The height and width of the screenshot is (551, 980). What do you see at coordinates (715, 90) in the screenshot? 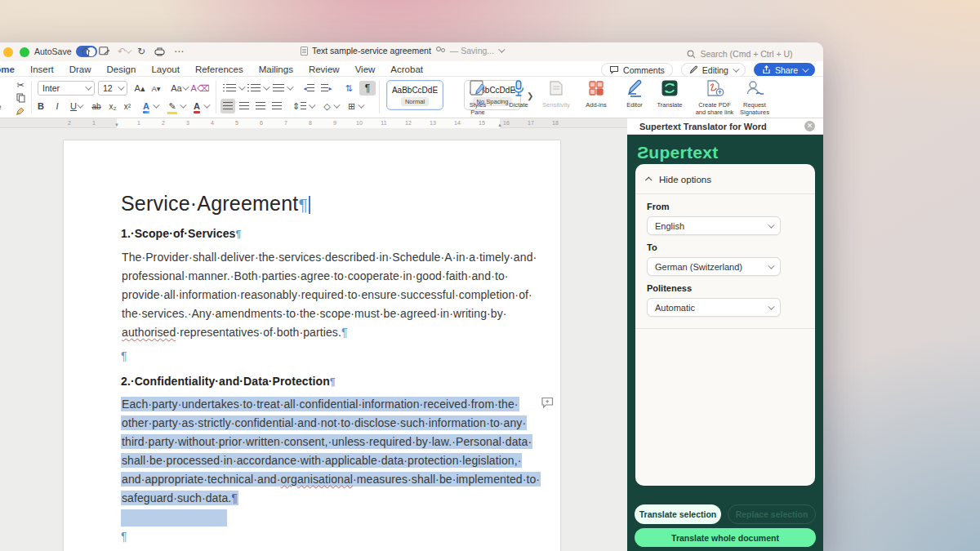
I see `create-pdf-icon` at bounding box center [715, 90].